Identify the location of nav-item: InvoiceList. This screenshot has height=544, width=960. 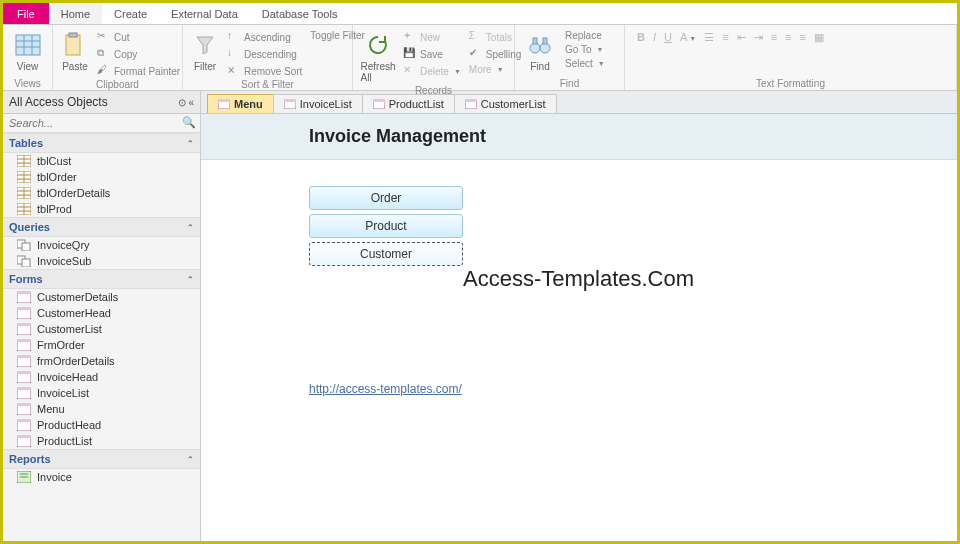
(102, 393).